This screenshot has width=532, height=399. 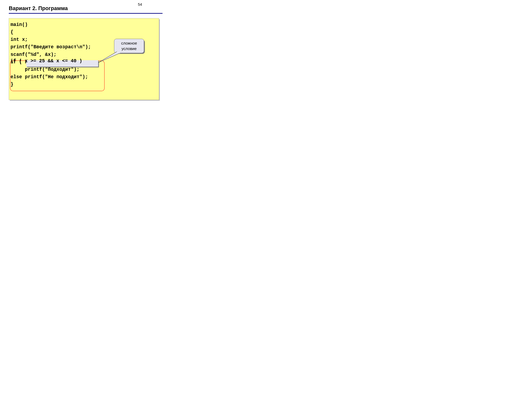 I want to click on code-line: scanf("%d", &x);, so click(x=34, y=55).